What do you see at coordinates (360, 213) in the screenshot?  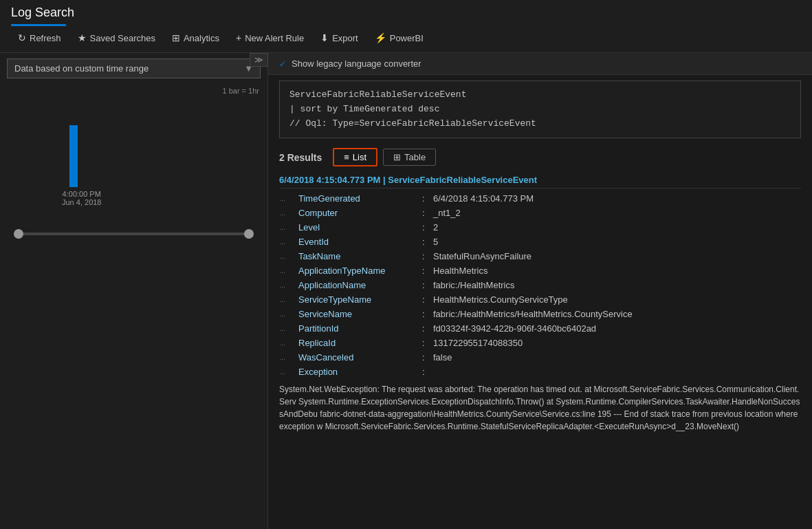 I see `field-name: Computer` at bounding box center [360, 213].